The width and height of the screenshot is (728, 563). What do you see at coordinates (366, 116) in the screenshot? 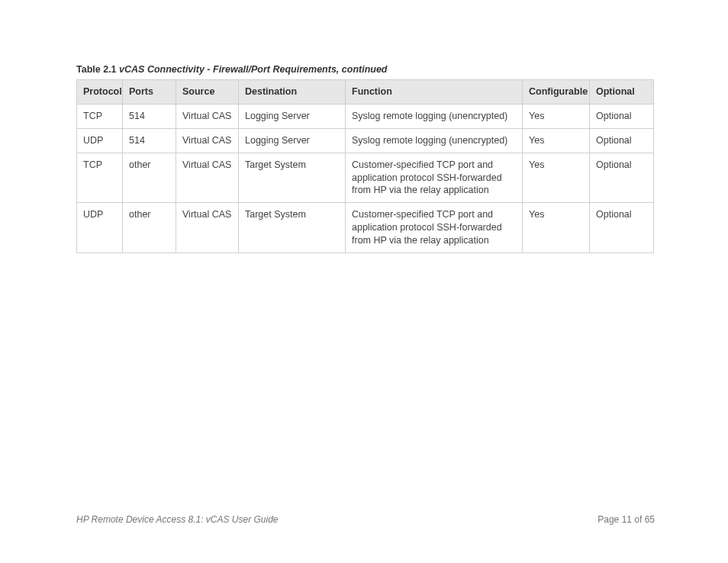
I see `table-row: TCP 514 Virtual CAS Logging Server Syslo…` at bounding box center [366, 116].